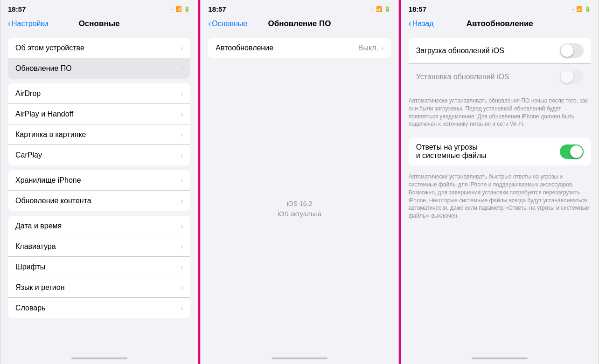 The height and width of the screenshot is (364, 599). I want to click on nav-title-1: Основные, so click(99, 24).